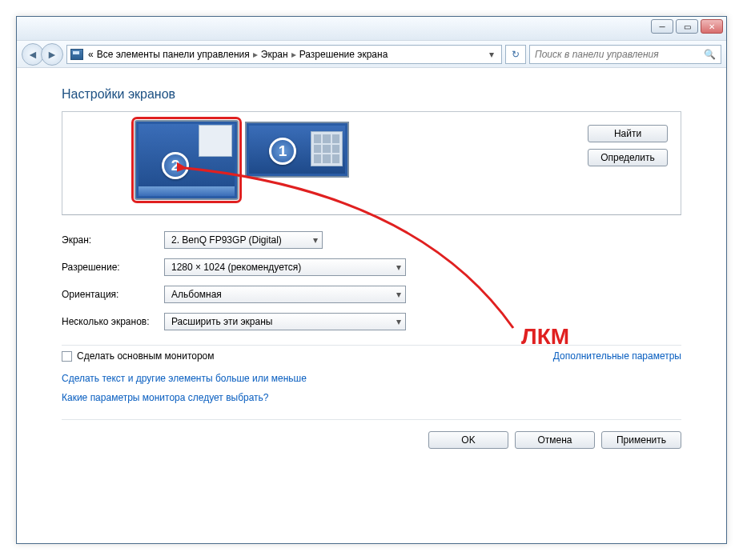  What do you see at coordinates (372, 388) in the screenshot?
I see `links-block: Сделать текст и другие элементы больше и…` at bounding box center [372, 388].